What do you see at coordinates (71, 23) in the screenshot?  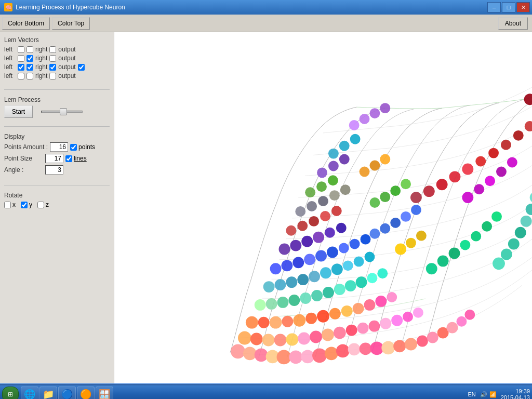 I see `color-top-button: Color Top` at bounding box center [71, 23].